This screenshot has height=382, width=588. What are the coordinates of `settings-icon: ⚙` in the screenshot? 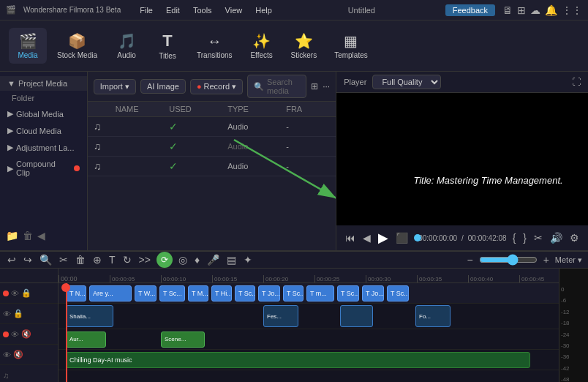 It's located at (575, 238).